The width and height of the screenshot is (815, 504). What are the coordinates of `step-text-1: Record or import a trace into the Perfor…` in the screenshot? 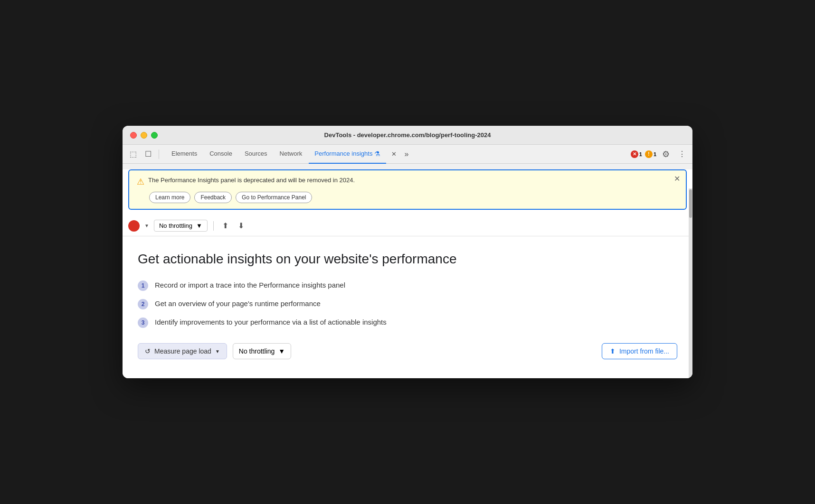 It's located at (250, 286).